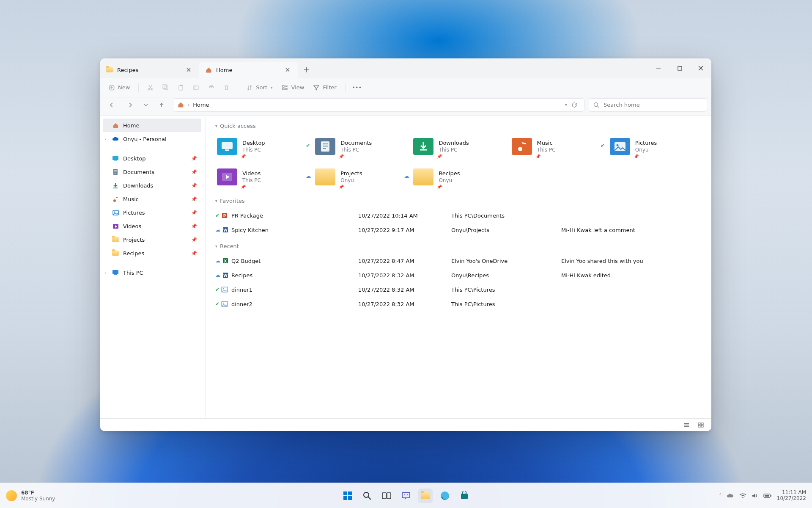 Image resolution: width=812 pixels, height=508 pixels. I want to click on sidebar-item-home: Home, so click(152, 125).